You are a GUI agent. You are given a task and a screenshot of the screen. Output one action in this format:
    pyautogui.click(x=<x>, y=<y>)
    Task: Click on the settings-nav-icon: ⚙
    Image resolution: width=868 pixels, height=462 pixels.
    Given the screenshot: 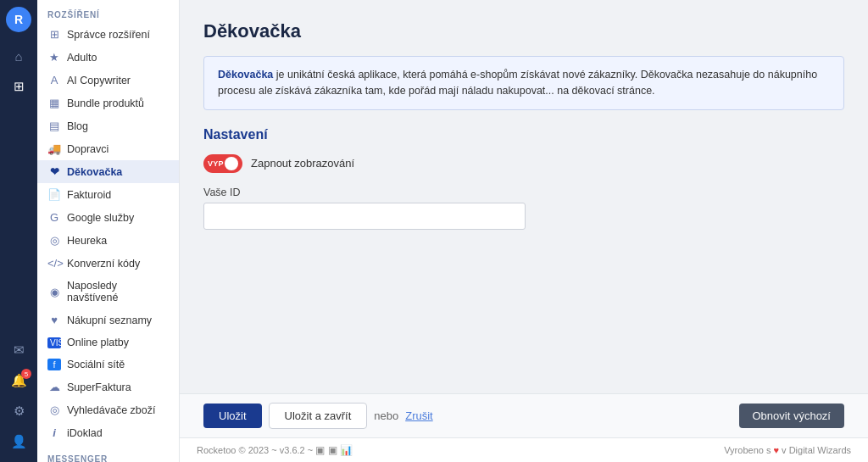 What is the action you would take?
    pyautogui.click(x=19, y=411)
    